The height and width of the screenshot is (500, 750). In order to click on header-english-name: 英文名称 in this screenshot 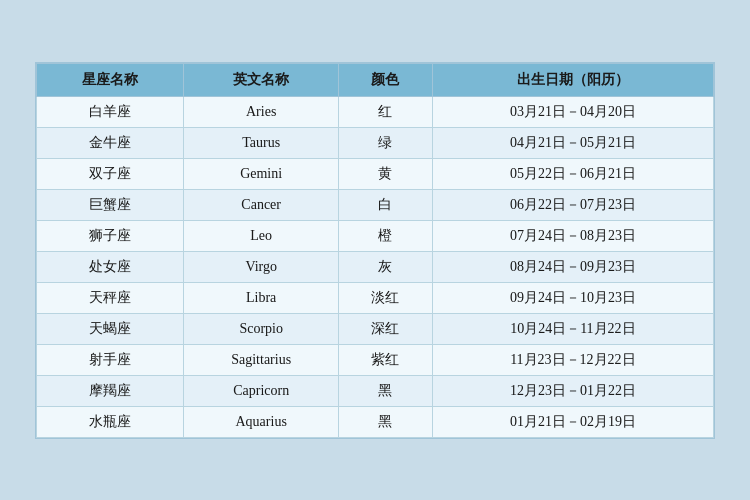, I will do `click(262, 80)`.